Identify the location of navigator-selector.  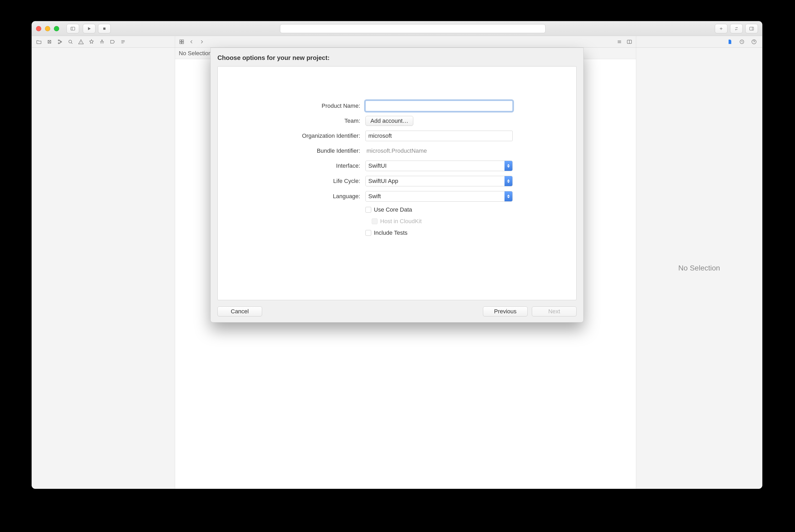
(103, 41).